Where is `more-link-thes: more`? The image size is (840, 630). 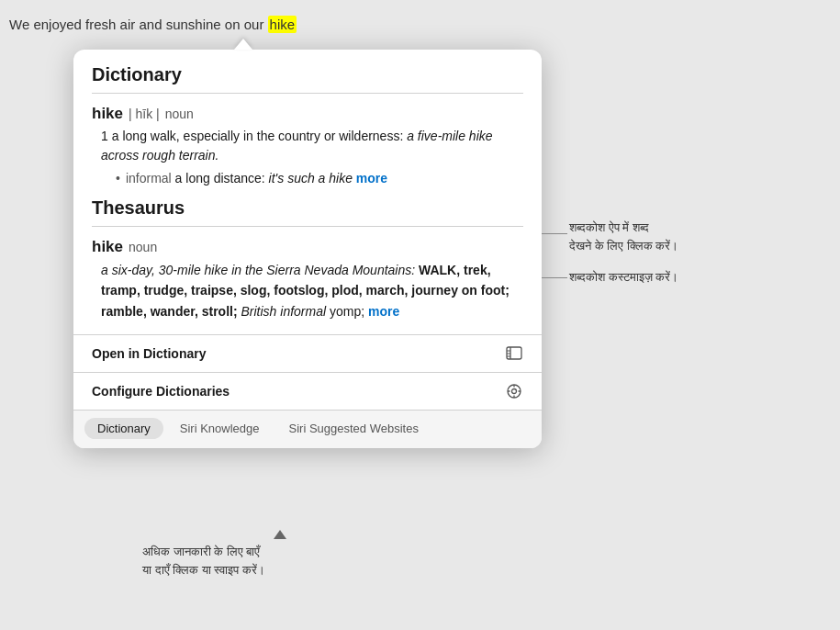
more-link-thes: more is located at coordinates (384, 311).